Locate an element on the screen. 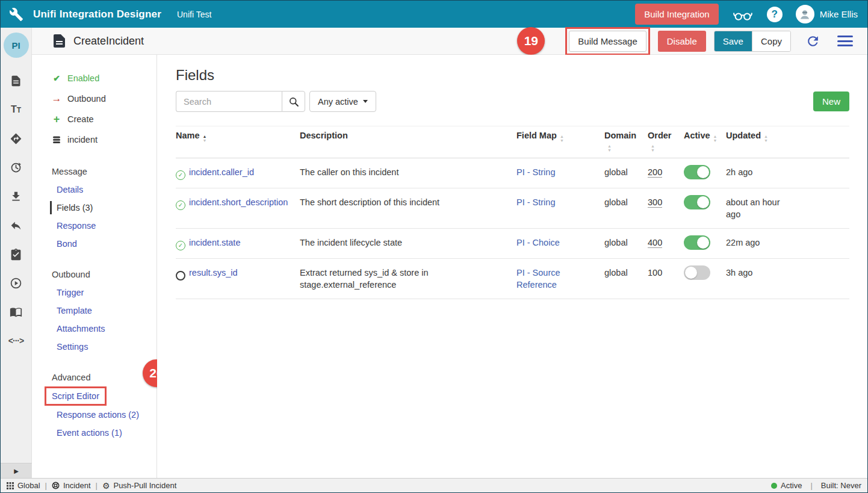  field-updated: 22m ago is located at coordinates (766, 243).